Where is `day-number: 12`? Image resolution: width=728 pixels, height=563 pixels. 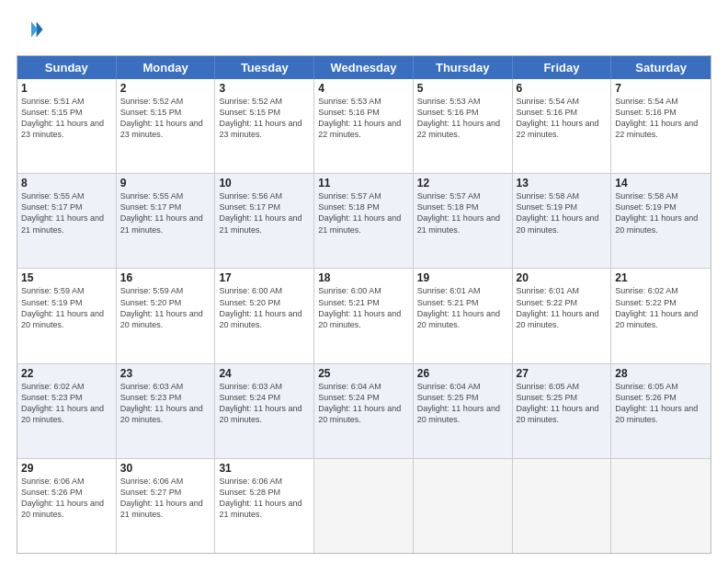
day-number: 12 is located at coordinates (463, 183).